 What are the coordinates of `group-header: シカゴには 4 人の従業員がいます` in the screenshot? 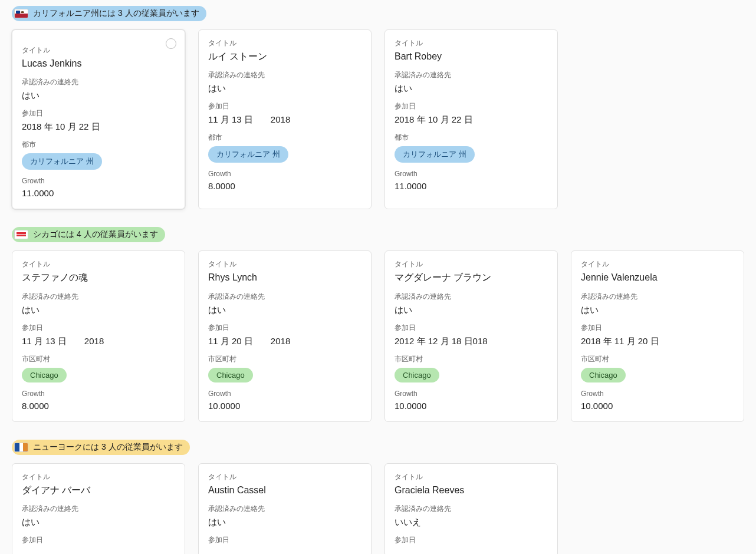 It's located at (88, 235).